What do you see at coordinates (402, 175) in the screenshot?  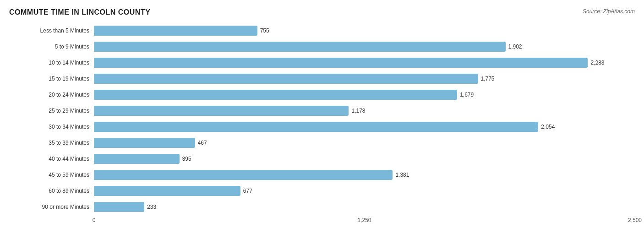 I see `bar-value: 1,381` at bounding box center [402, 175].